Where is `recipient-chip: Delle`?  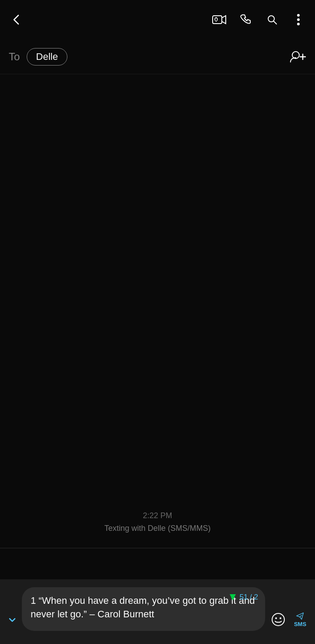
recipient-chip: Delle is located at coordinates (47, 57).